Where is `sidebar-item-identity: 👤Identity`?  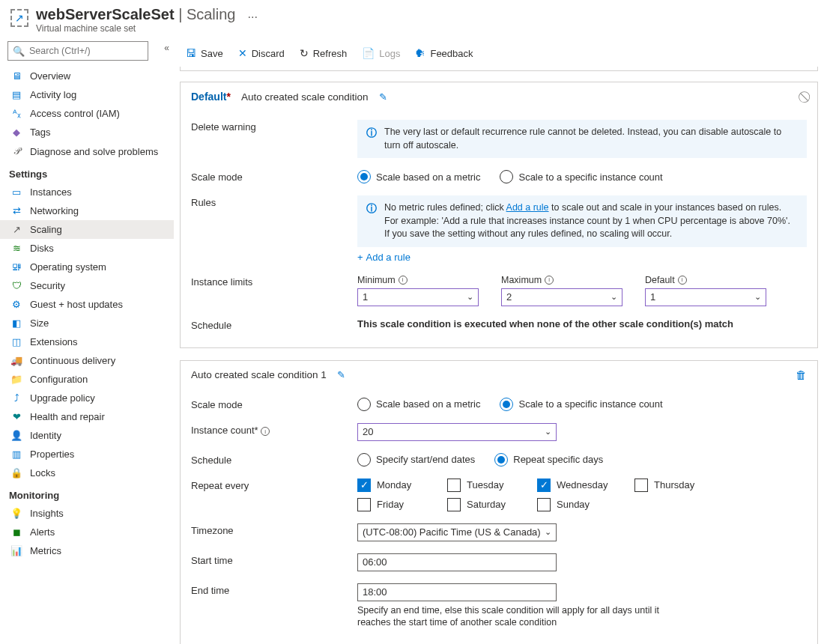
sidebar-item-identity: 👤Identity is located at coordinates (87, 436).